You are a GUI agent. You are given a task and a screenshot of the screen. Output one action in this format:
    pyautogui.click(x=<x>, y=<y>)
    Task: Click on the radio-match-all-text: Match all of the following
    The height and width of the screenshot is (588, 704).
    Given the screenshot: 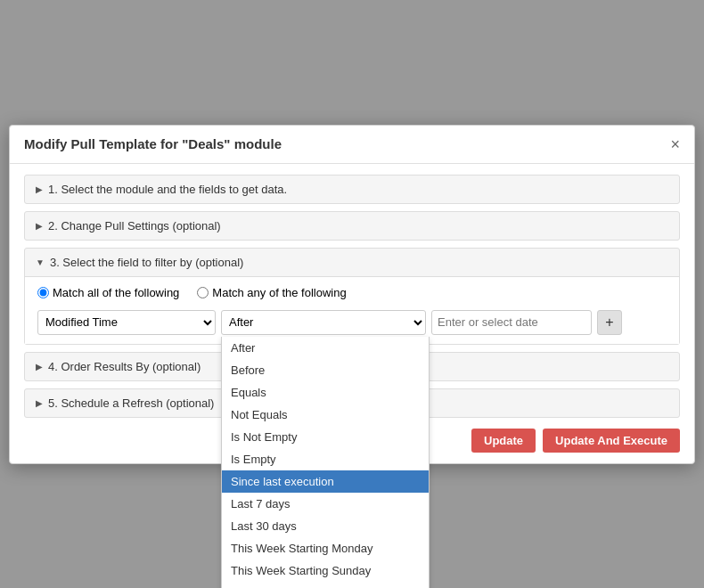 What is the action you would take?
    pyautogui.click(x=116, y=292)
    